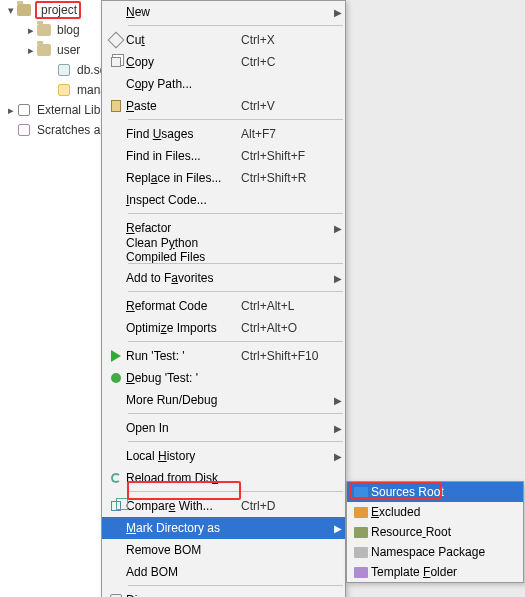 The image size is (525, 597). I want to click on menu-item-shortcut: Ctrl+C, so click(286, 62).